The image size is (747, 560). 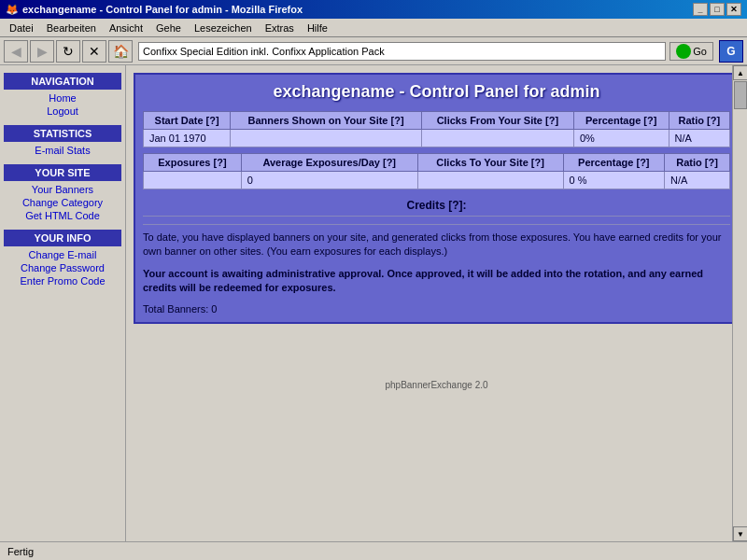 I want to click on yourinfo-header: YOUR INFO, so click(x=63, y=238).